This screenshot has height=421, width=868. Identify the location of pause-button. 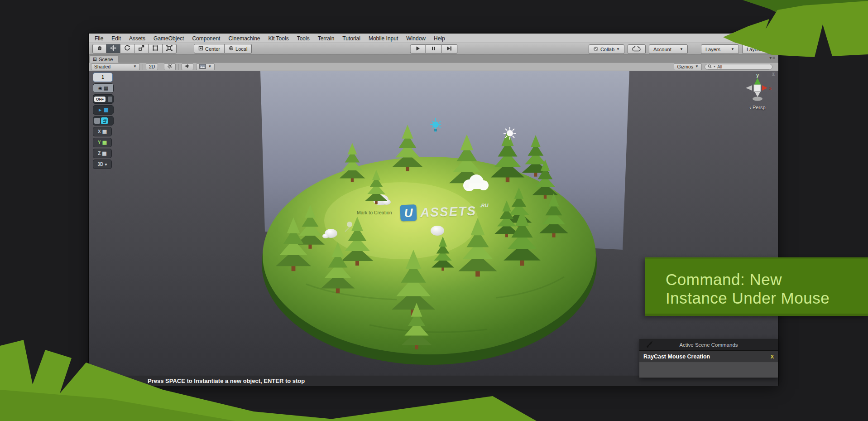
(434, 49).